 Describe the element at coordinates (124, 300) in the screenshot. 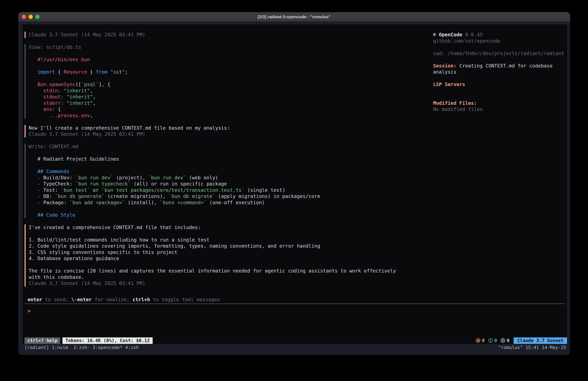

I see `keyboard-hints: enter to send, \+enter for newline, ctrl…` at that location.